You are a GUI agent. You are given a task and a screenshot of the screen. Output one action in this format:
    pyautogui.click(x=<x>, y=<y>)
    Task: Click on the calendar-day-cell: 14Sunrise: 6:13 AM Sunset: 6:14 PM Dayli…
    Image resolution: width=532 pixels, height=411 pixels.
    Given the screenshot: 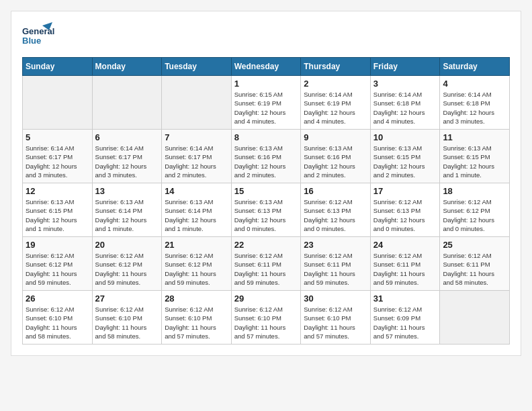 What is the action you would take?
    pyautogui.click(x=197, y=210)
    